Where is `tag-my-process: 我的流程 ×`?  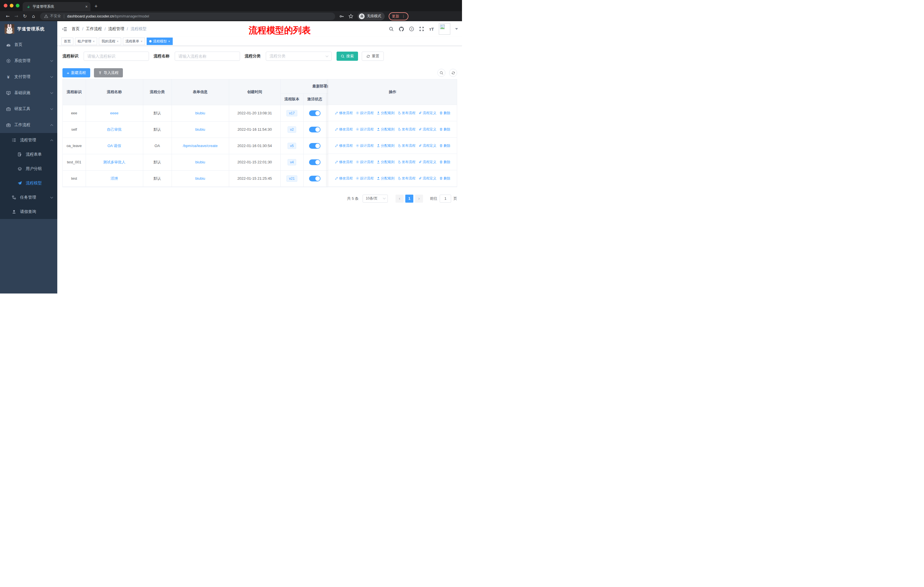
tag-my-process: 我的流程 × is located at coordinates (110, 41).